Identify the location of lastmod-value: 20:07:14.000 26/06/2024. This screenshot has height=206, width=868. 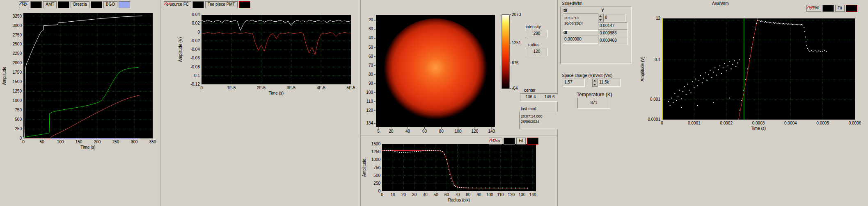
(540, 120).